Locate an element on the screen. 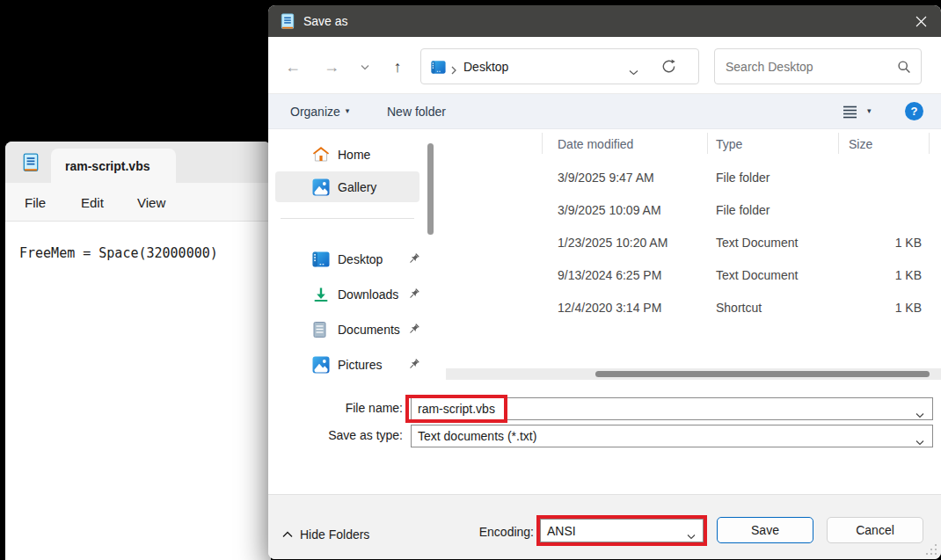 The image size is (941, 560). sidebar-item-desktop: Desktop is located at coordinates (347, 258).